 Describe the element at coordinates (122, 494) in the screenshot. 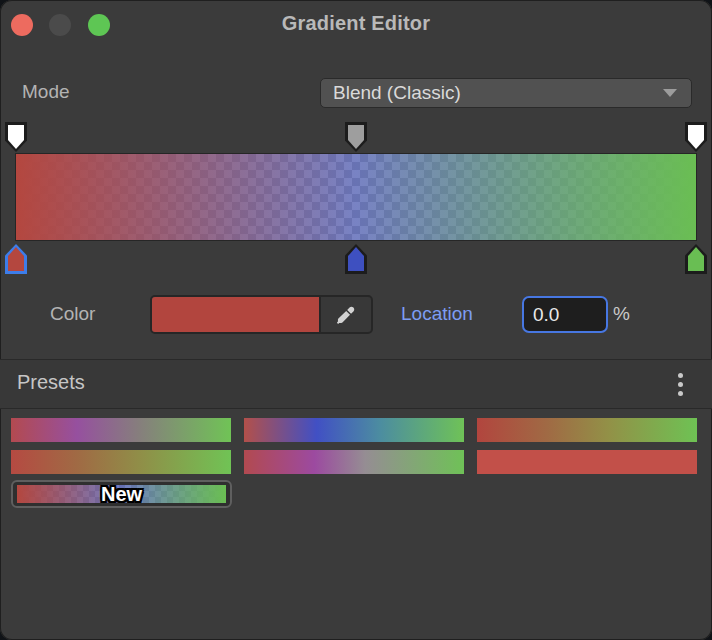

I see `new-preset-label: New` at that location.